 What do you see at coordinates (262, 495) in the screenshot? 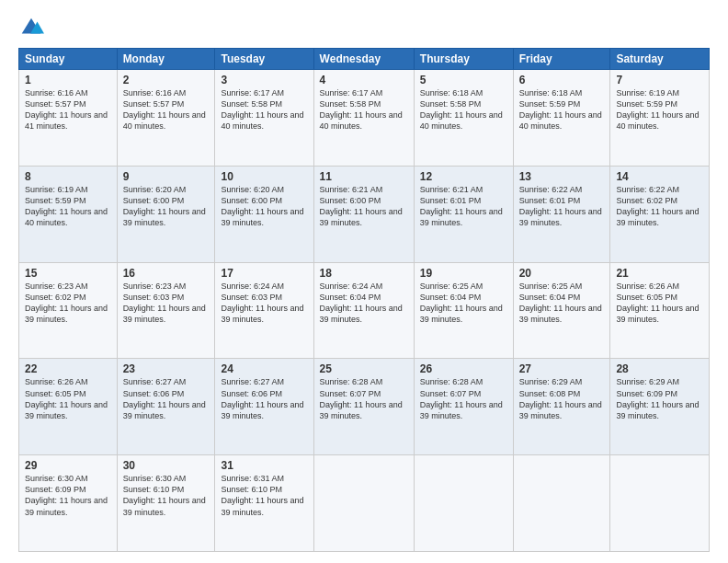
I see `day-info: Sunrise: 6:31 AMSunset: 6:10 PMDaylight:…` at bounding box center [262, 495].